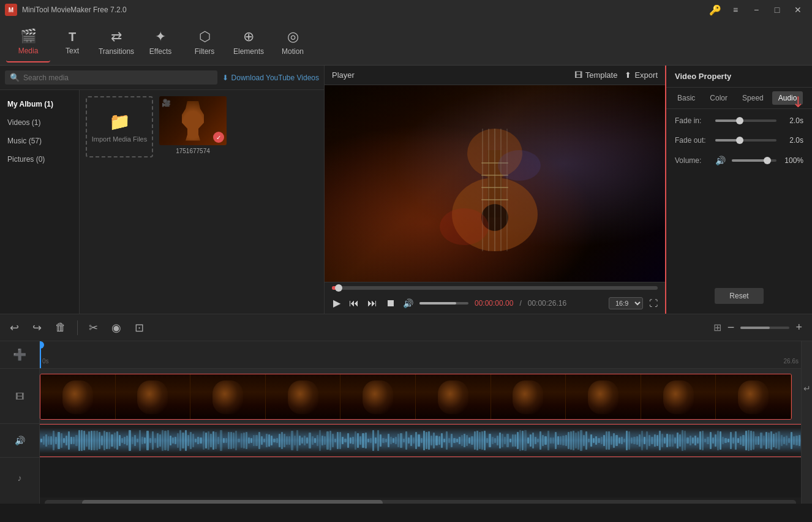 The image size is (812, 522). I want to click on toolbar-item-transitions: ⇄ Transitions, so click(116, 43).